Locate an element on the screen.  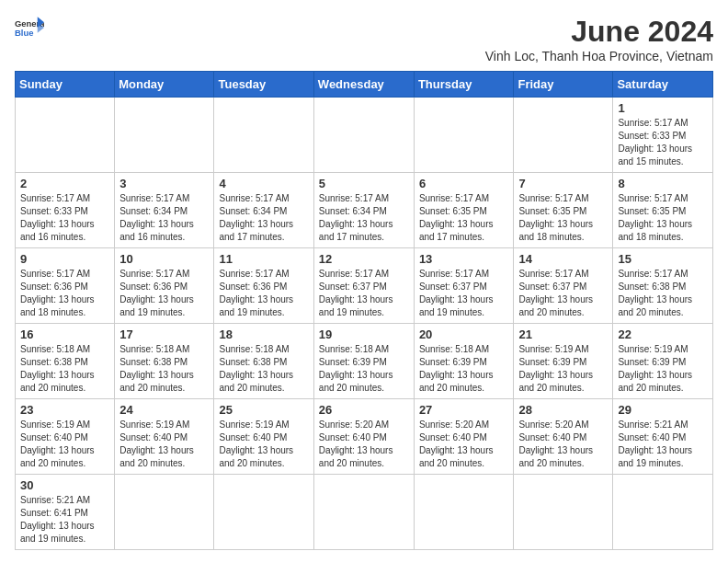
calendar-week-6: 30Sunrise: 5:21 AM Sunset: 6:41 PM Dayli… is located at coordinates (364, 512).